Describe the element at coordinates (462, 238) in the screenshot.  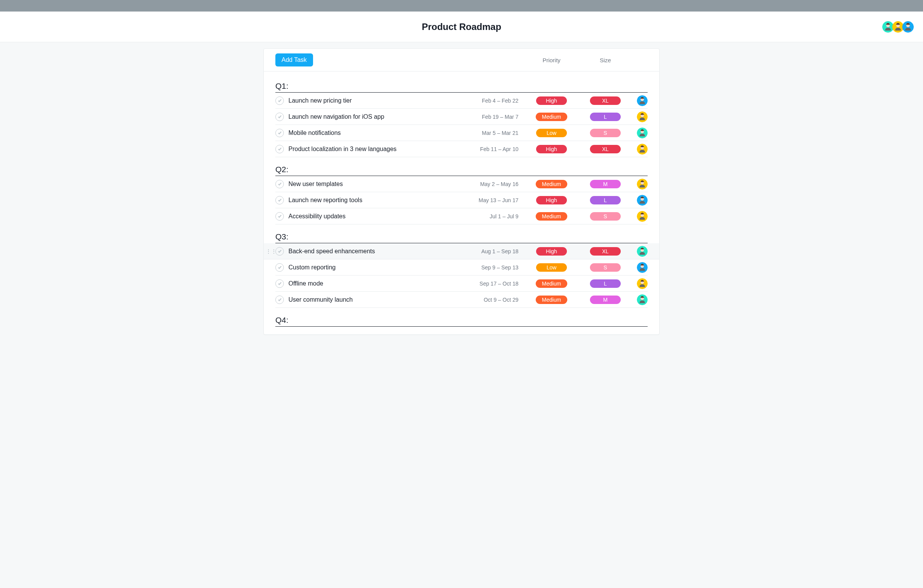
I see `section-header: Q3:` at that location.